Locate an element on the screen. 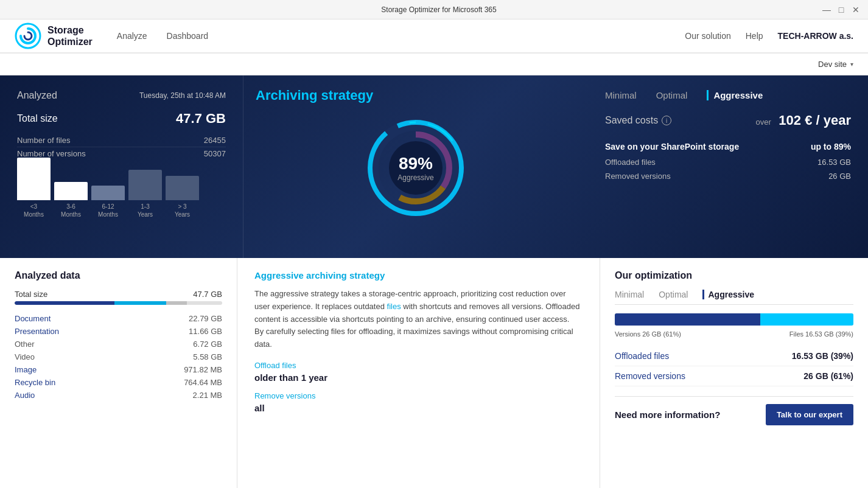  opt-removed-value: 26 GB (61%) is located at coordinates (828, 376).